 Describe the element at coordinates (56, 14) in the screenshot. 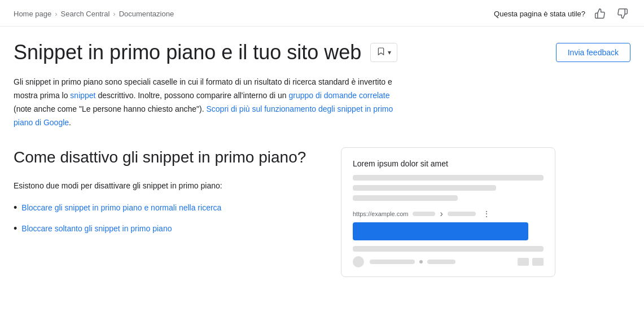

I see `breadcrumb-sep-1: ›` at that location.